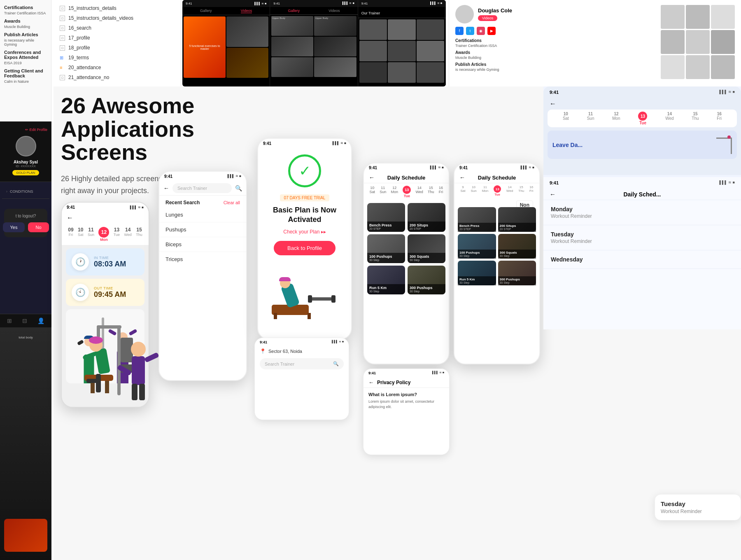 This screenshot has height=560, width=741. What do you see at coordinates (497, 264) in the screenshot?
I see `phone-exercise-list: 9:41 ▌▌▌ ≋ ■ ← Daily Schedule 9Sat 10Sun…` at bounding box center [497, 264].